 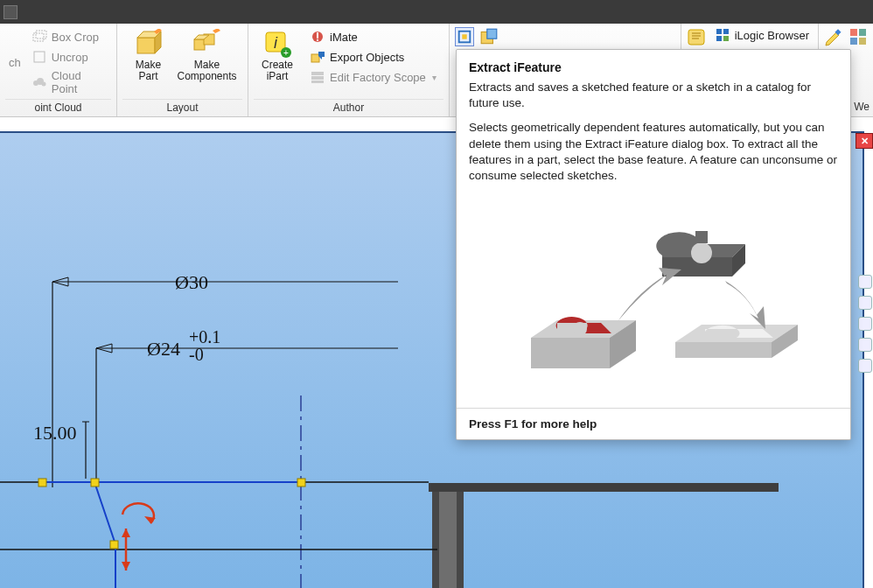 What do you see at coordinates (344, 37) in the screenshot?
I see `imate-label: iMate` at bounding box center [344, 37].